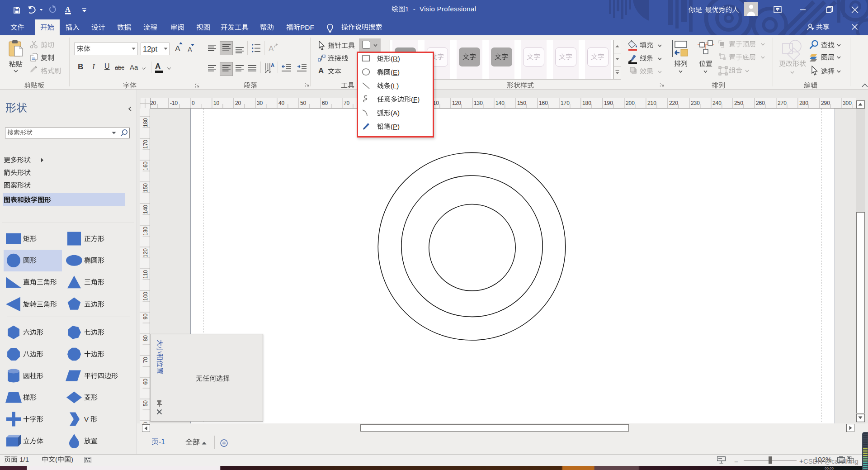 Image resolution: width=868 pixels, height=470 pixels. Describe the element at coordinates (145, 274) in the screenshot. I see `svg-text: 110` at that location.